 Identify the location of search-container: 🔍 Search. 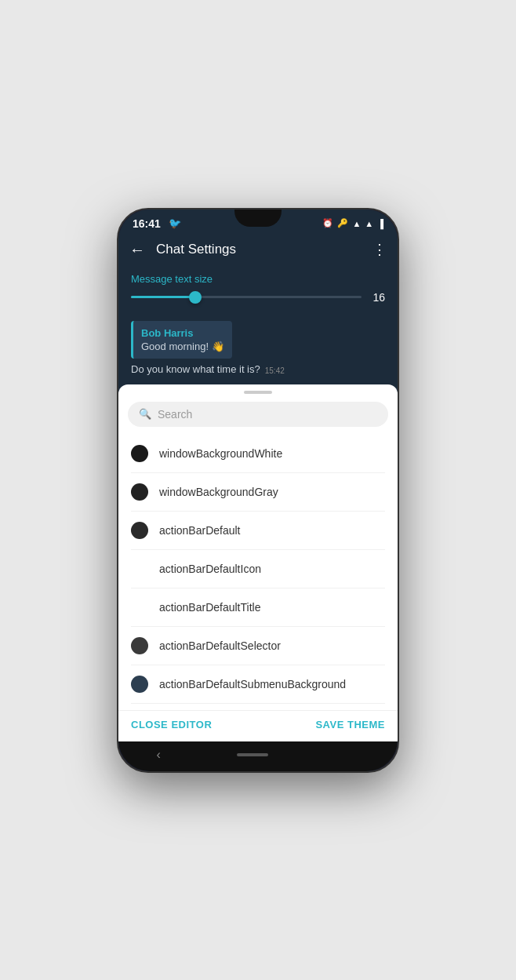
(258, 418).